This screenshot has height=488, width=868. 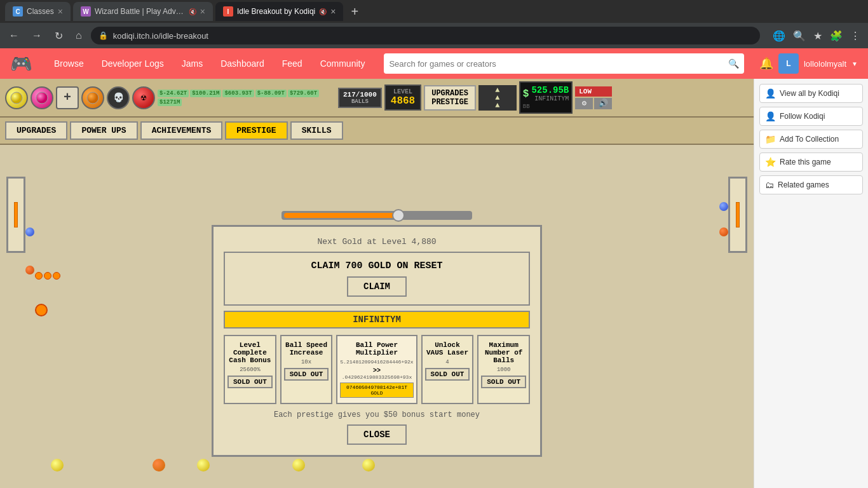 I want to click on ball-orange, so click(x=93, y=98).